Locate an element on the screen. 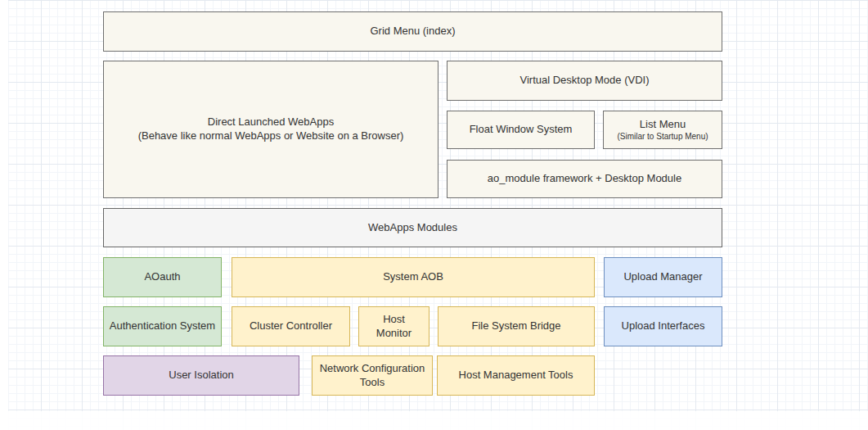 This screenshot has width=868, height=430. diagram-node-list-menu: List Menu(Similar to Startup Menu) is located at coordinates (663, 129).